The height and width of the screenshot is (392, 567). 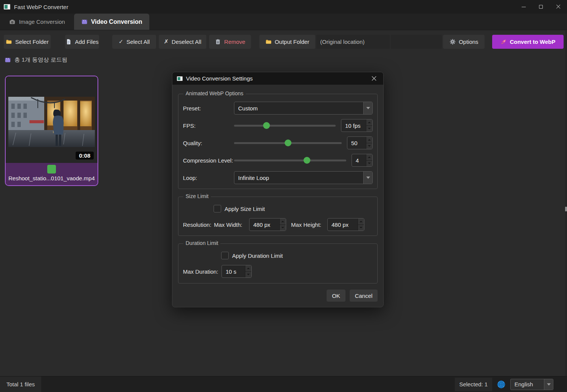 I want to click on status-bar: Total 1 files Selected: 1 English, so click(x=284, y=384).